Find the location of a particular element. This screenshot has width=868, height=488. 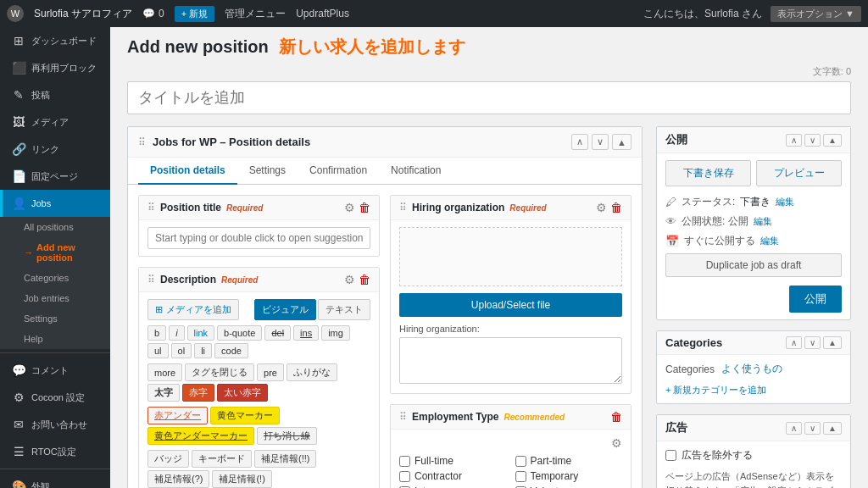

visual-btn: ビジュアル is located at coordinates (285, 310).